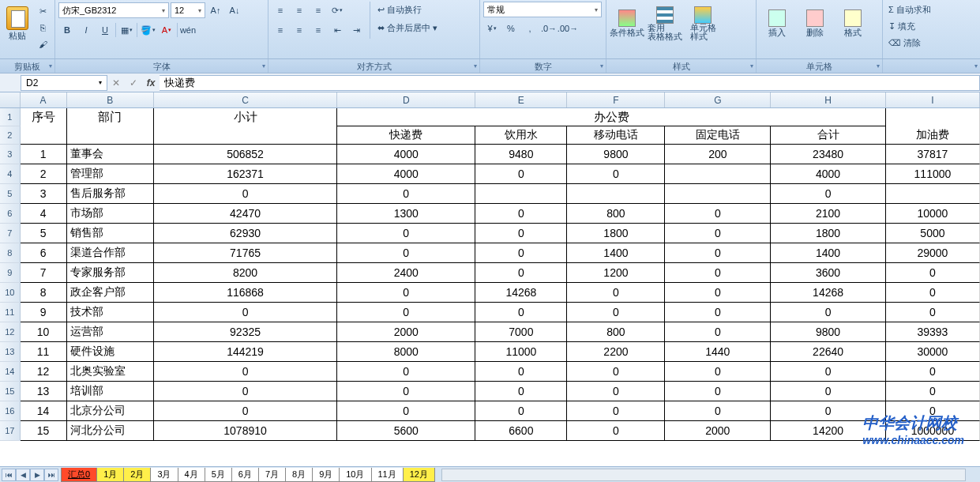 This screenshot has height=482, width=980. I want to click on cell: 硬件设施, so click(111, 352).